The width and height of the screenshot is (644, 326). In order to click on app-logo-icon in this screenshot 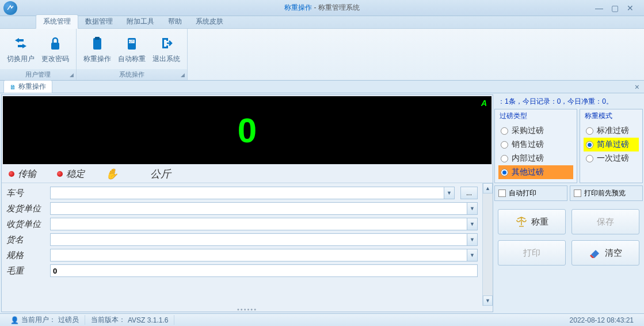, I will do `click(10, 8)`.